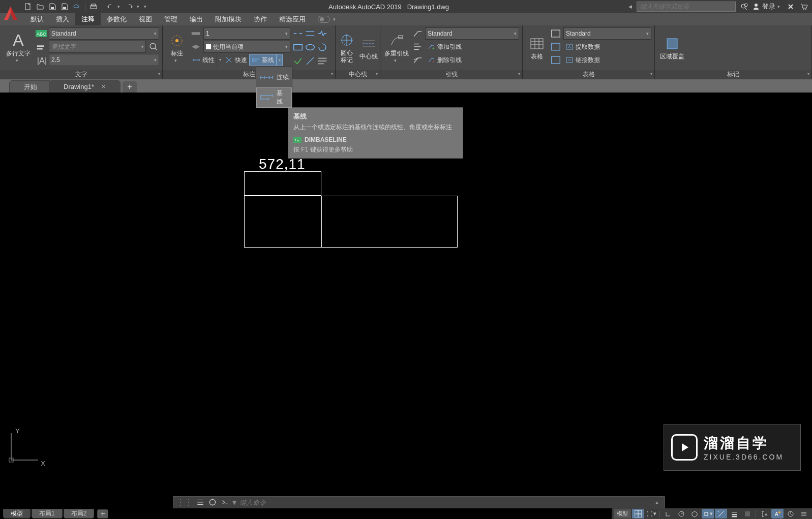  Describe the element at coordinates (310, 61) in the screenshot. I see `dim-oblique-icon` at that location.